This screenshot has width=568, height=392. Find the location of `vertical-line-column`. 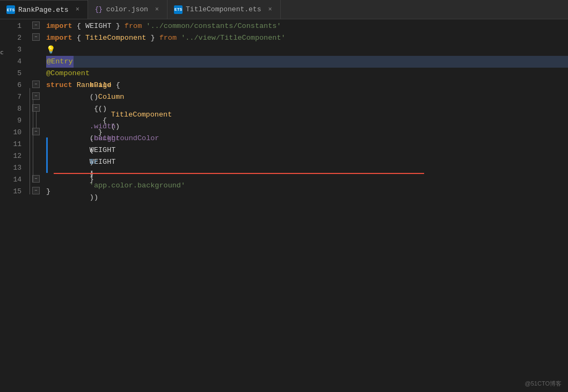

vertical-line-column is located at coordinates (37, 120).